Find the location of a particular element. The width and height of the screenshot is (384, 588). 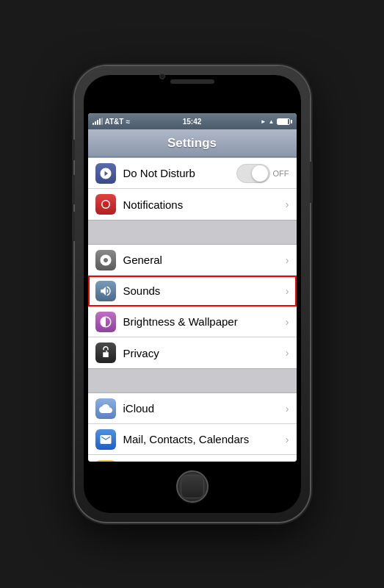

notifications-label: Notifications is located at coordinates (203, 204).